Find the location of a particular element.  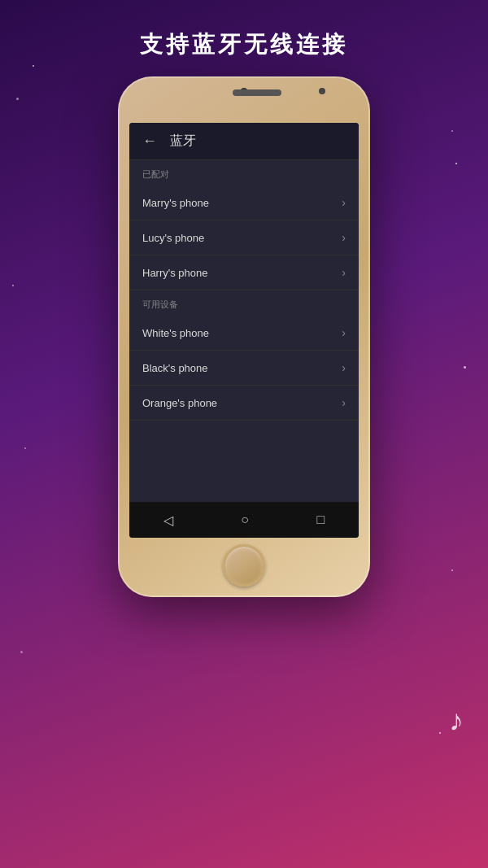

device-name: Harry's phone is located at coordinates (176, 273).